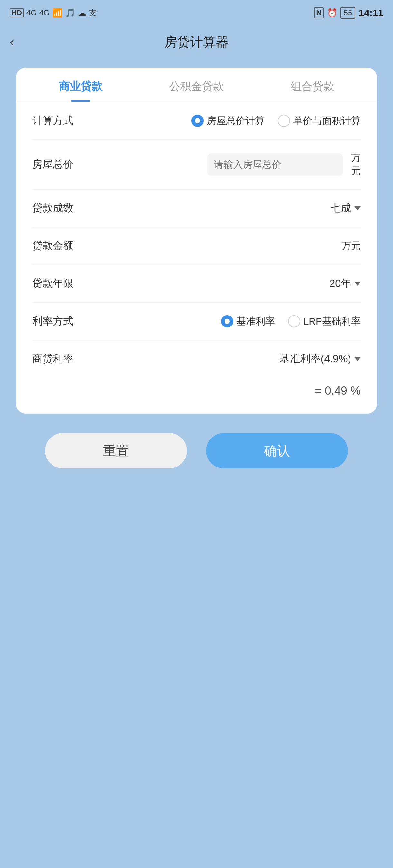 Image resolution: width=393 pixels, height=868 pixels. Describe the element at coordinates (44, 13) in the screenshot. I see `signal-4g2-icon: 4G` at that location.